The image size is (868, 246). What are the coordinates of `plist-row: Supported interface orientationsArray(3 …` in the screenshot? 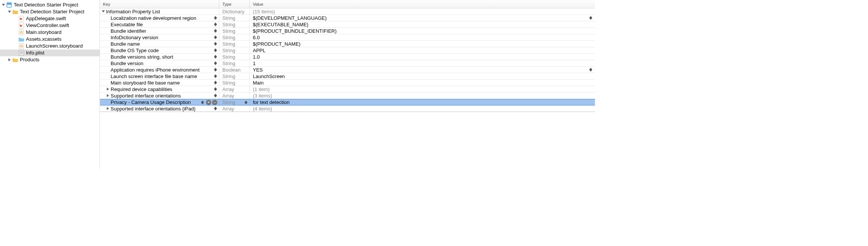 It's located at (347, 96).